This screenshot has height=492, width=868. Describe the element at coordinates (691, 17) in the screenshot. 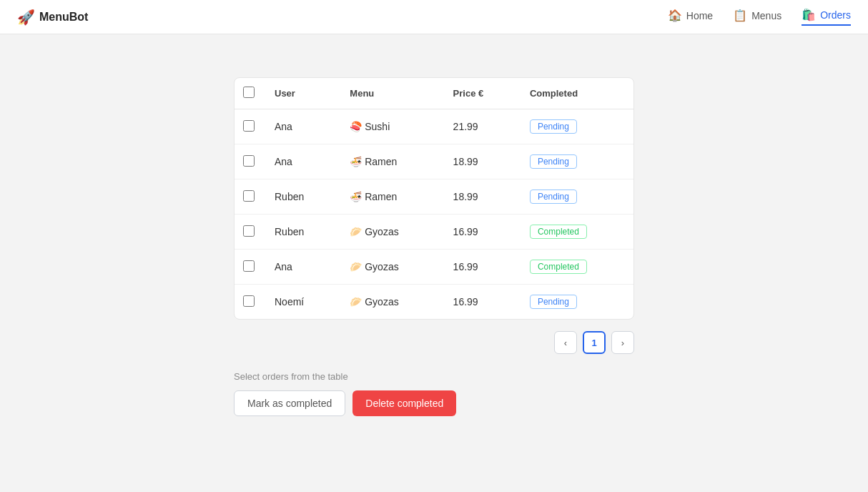

I see `nav-home: 🏠 Home` at that location.